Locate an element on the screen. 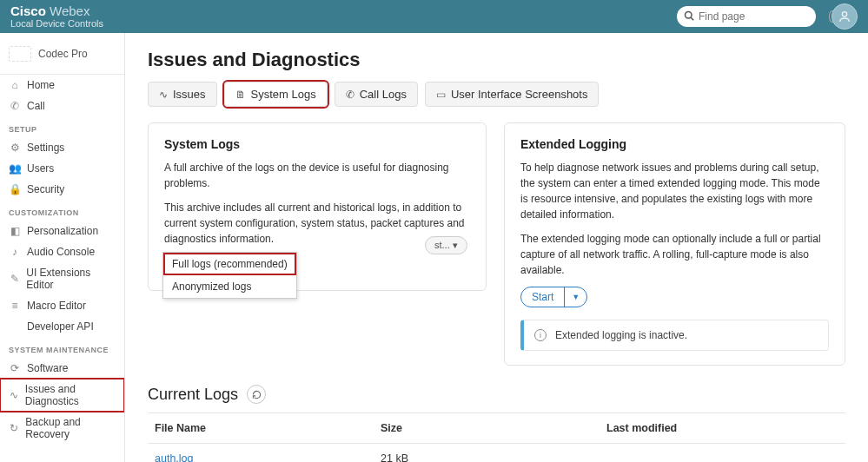 The width and height of the screenshot is (868, 462). sidebar-section-title: SYSTEM MAINTENANCE is located at coordinates (63, 347).